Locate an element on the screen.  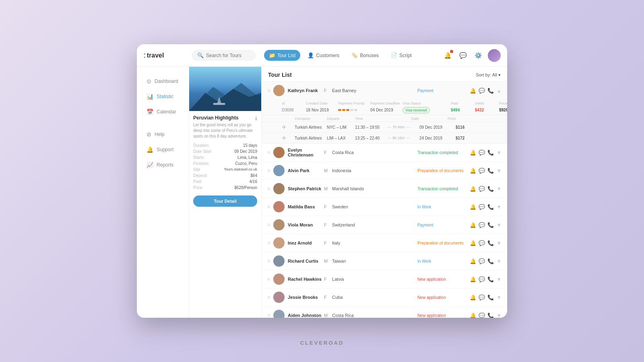
customer-name: Stephen Patrick is located at coordinates (306, 189).